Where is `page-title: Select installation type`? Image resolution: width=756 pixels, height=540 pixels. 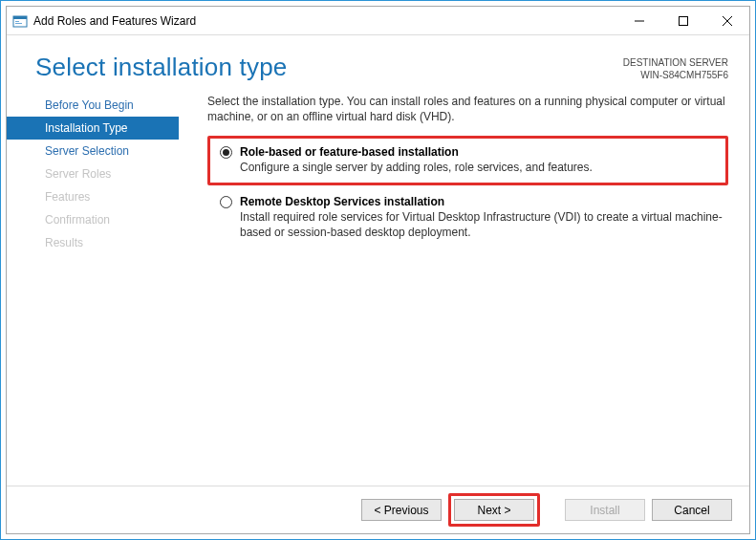 page-title: Select installation type is located at coordinates (329, 67).